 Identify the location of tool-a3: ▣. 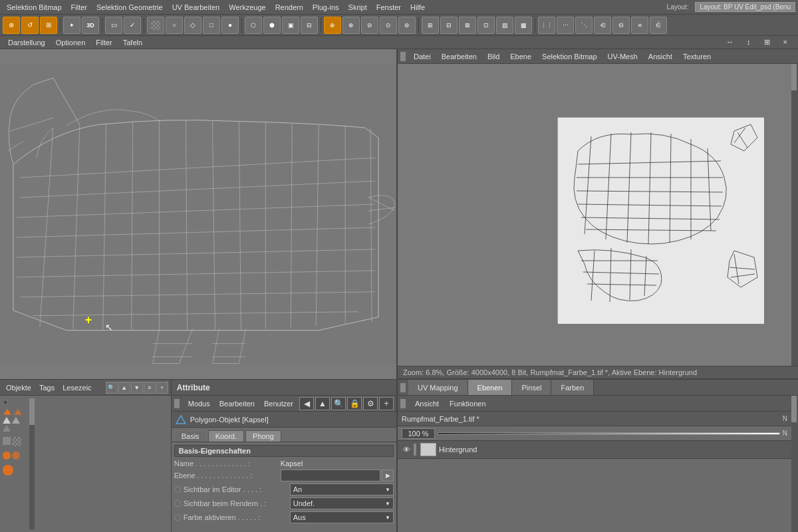
(291, 25).